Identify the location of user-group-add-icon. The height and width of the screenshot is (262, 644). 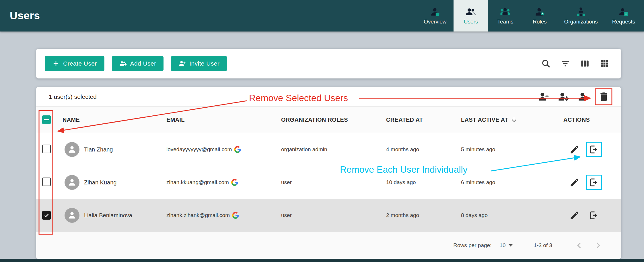
(123, 64).